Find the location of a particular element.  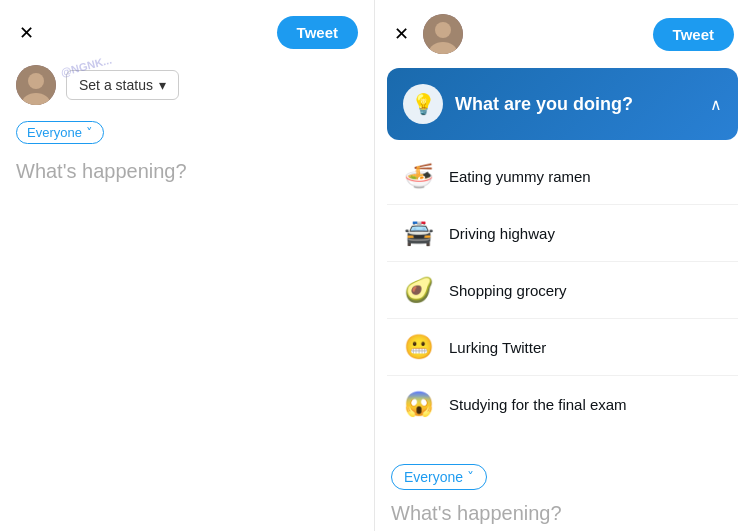

everyone-label-right: Everyone is located at coordinates (434, 477).